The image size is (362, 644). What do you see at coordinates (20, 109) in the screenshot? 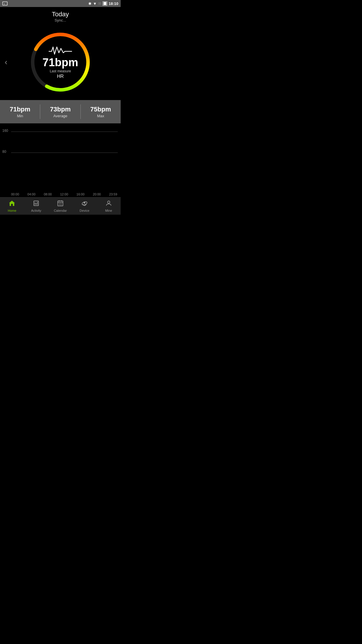
I see `stat-min-value: 71bpm` at bounding box center [20, 109].